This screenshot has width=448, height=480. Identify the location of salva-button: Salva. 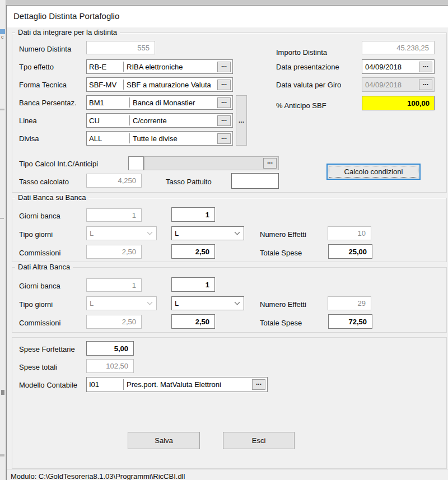
(164, 440).